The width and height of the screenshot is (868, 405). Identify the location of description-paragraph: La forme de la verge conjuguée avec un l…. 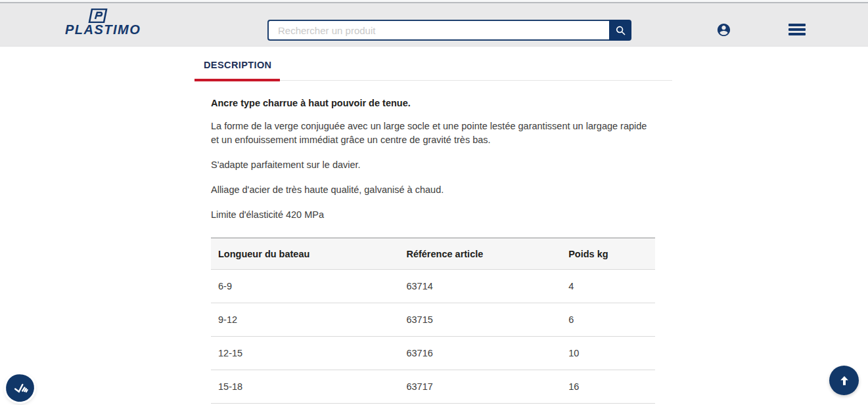
(433, 133).